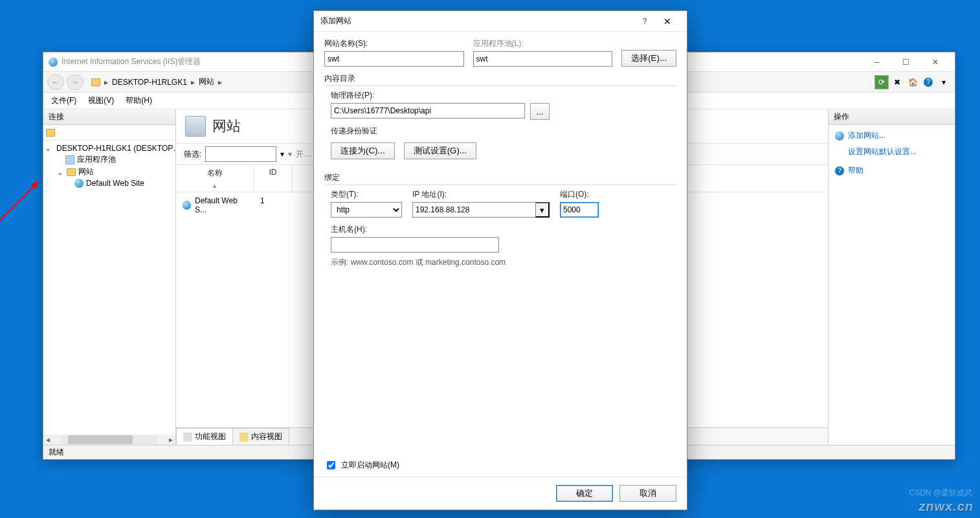  What do you see at coordinates (856, 171) in the screenshot?
I see `action-help: 帮助` at bounding box center [856, 171].